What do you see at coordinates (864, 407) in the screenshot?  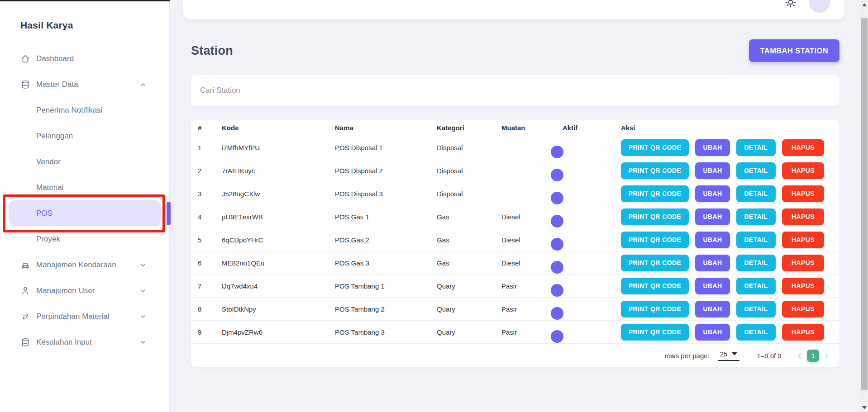 I see `scrollbar-down-arrow` at bounding box center [864, 407].